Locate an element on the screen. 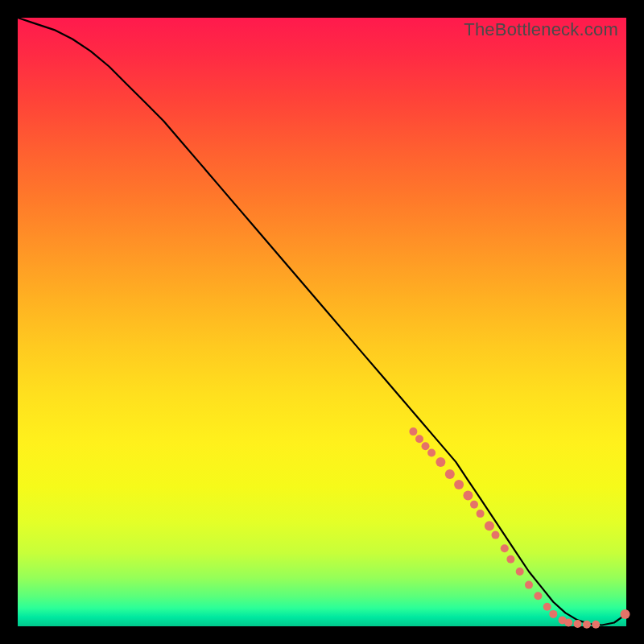 Image resolution: width=644 pixels, height=644 pixels. curve-markers is located at coordinates (519, 528).